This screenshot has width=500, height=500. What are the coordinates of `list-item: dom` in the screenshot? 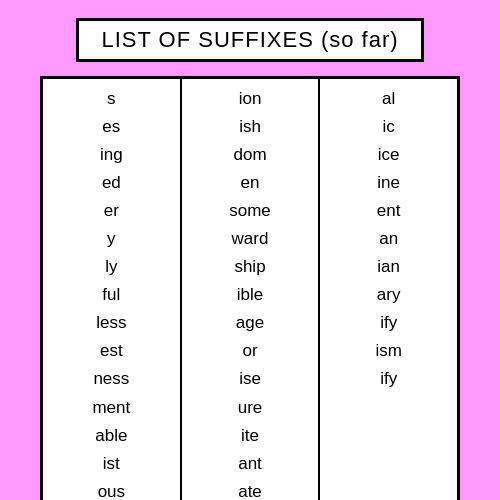 It's located at (250, 155).